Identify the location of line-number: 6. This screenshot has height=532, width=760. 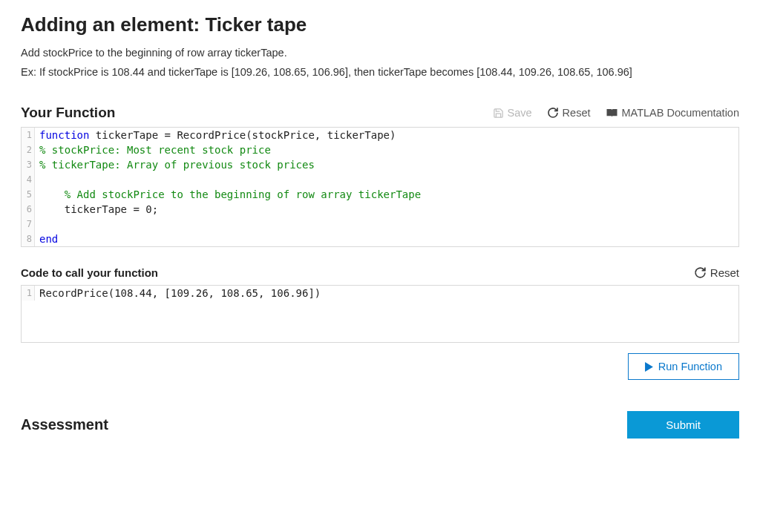
(28, 209).